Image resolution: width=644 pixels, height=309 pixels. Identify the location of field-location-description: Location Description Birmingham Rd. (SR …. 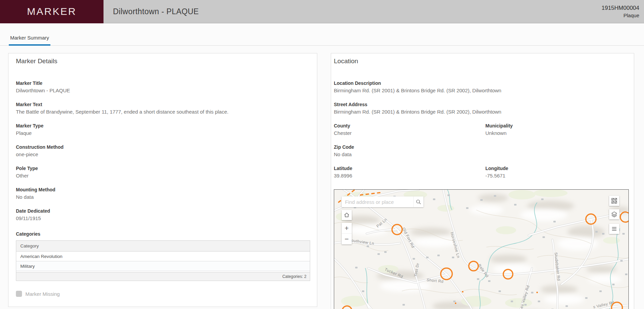
(482, 87).